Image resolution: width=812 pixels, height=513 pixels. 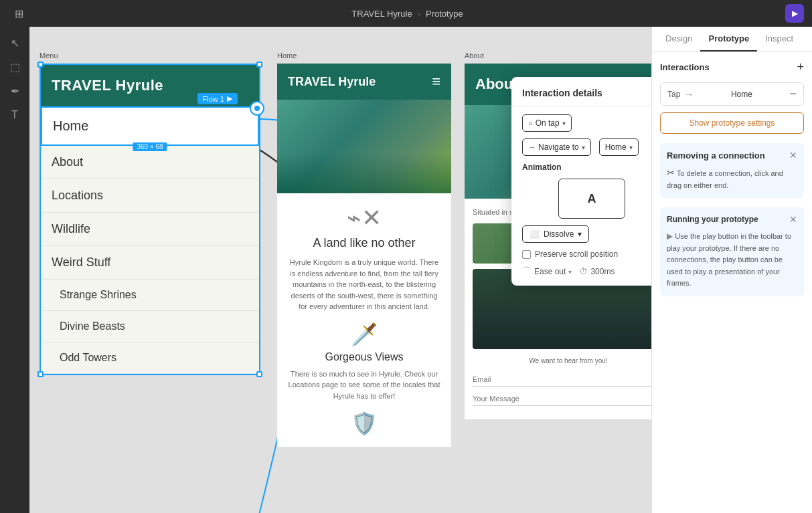 What do you see at coordinates (19, 13) in the screenshot?
I see `layers-icon: ⊞` at bounding box center [19, 13].